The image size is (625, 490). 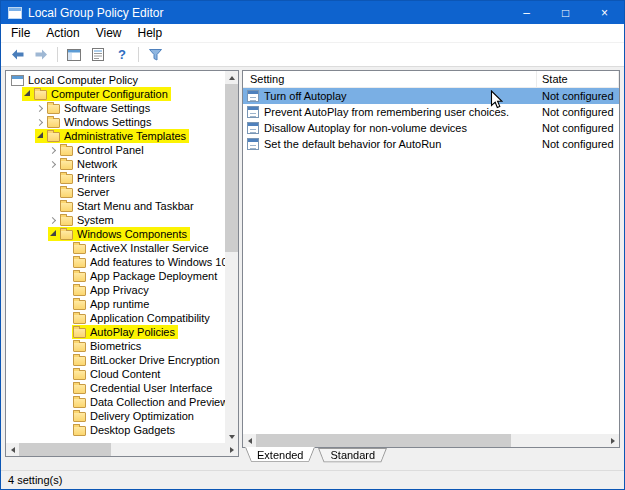 What do you see at coordinates (150, 388) in the screenshot?
I see `tree-item-label: Credential User Interface` at bounding box center [150, 388].